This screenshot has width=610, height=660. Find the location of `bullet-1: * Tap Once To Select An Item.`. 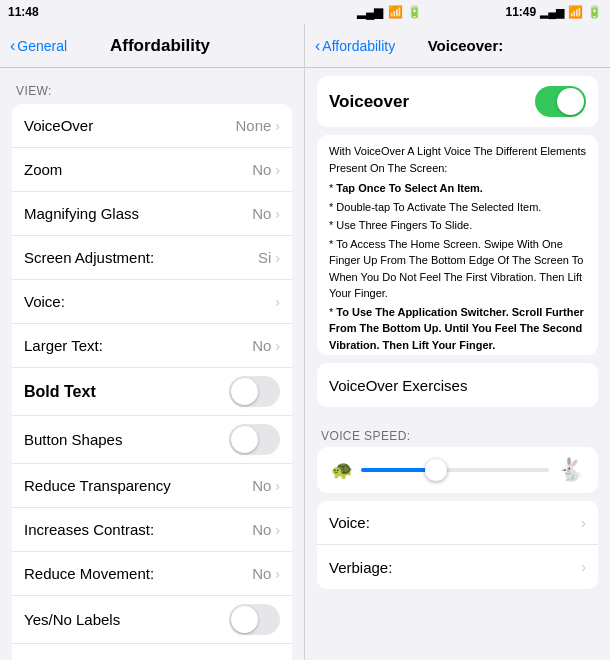

bullet-1: * Tap Once To Select An Item. is located at coordinates (458, 188).